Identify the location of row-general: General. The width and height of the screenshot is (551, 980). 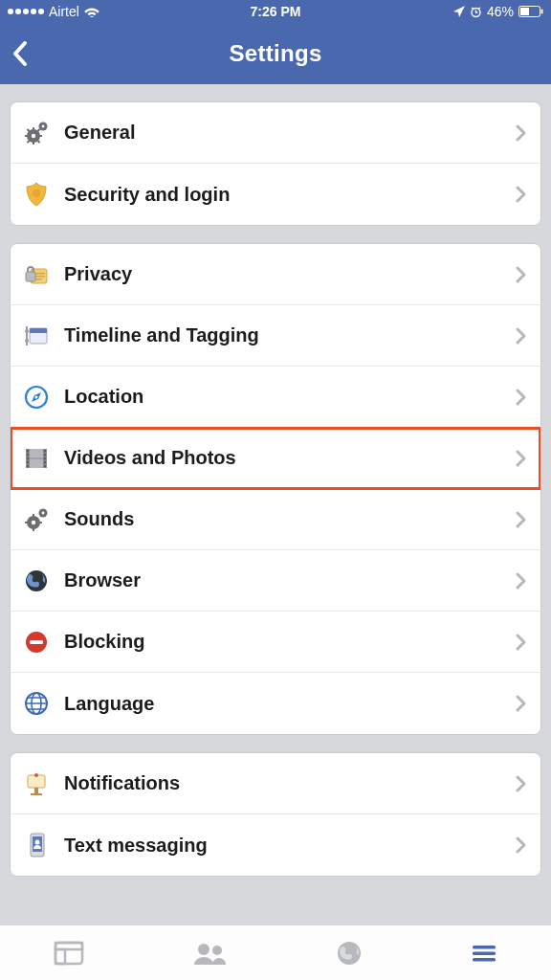
(276, 133).